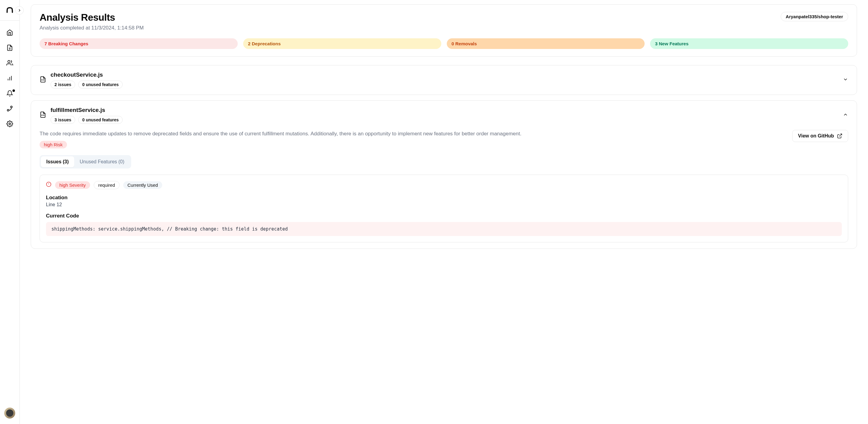 Image resolution: width=868 pixels, height=424 pixels. Describe the element at coordinates (10, 78) in the screenshot. I see `nav-analytics` at that location.